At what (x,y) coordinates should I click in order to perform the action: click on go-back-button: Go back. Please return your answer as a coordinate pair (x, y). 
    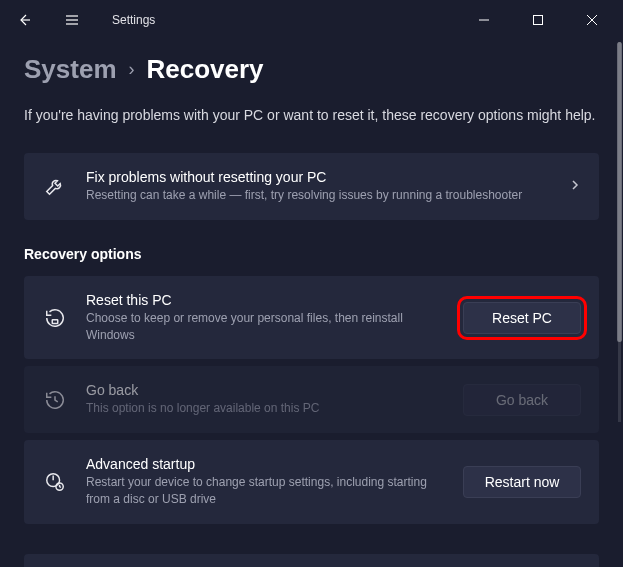
    Looking at the image, I should click on (522, 400).